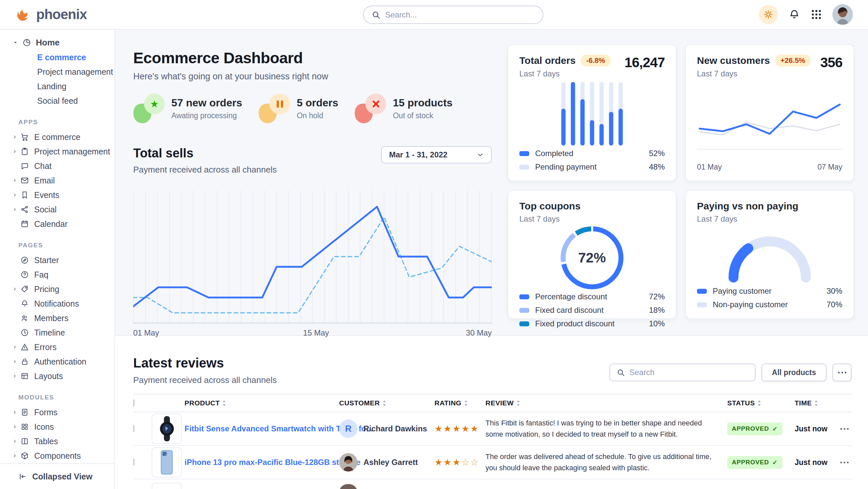 This screenshot has height=489, width=868. What do you see at coordinates (768, 15) in the screenshot?
I see `sun-icon` at bounding box center [768, 15].